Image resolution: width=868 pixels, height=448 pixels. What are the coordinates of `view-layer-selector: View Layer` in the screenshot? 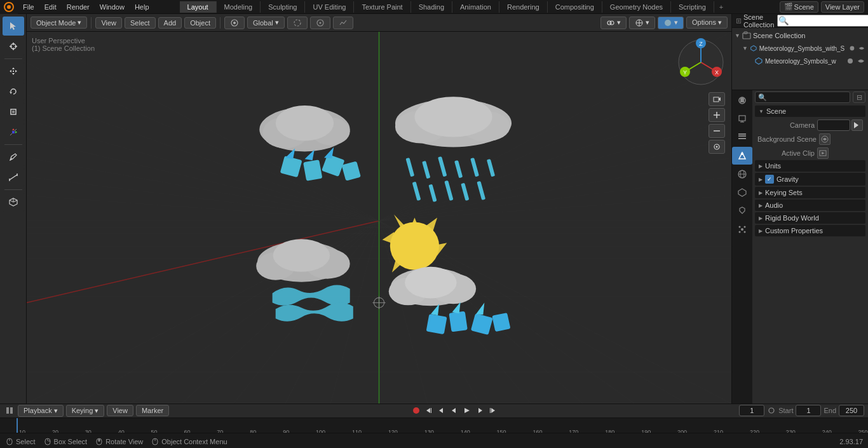 It's located at (843, 7).